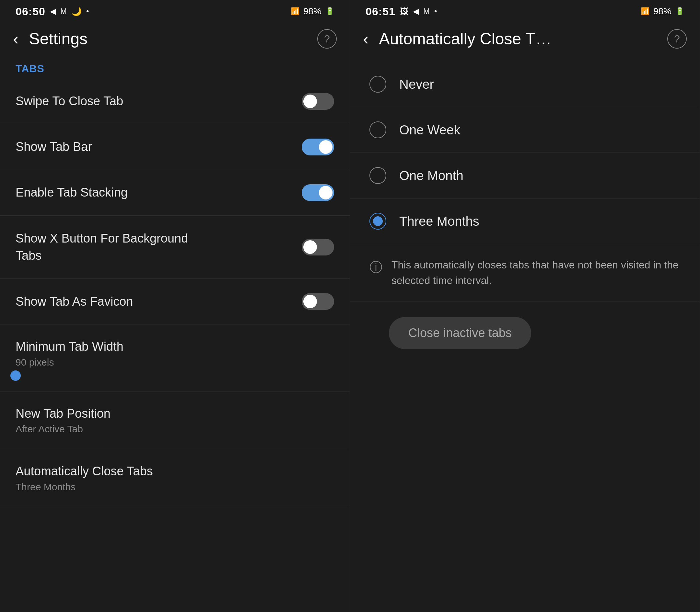 Image resolution: width=700 pixels, height=612 pixels. Describe the element at coordinates (64, 11) in the screenshot. I see `mail-icon: M` at that location.